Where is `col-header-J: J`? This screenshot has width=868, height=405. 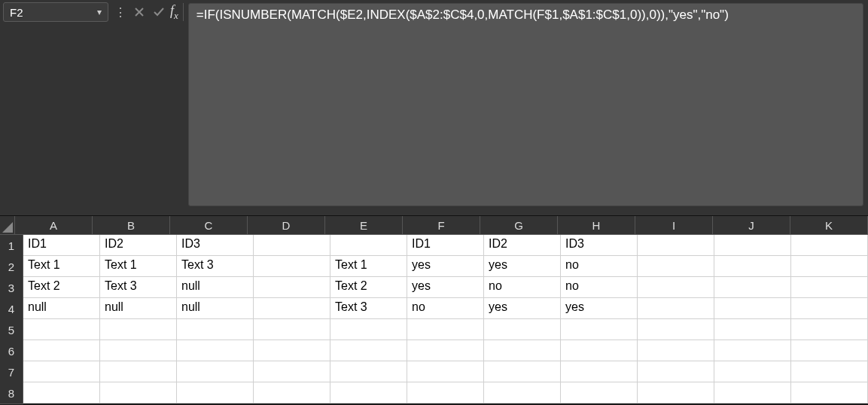
col-header-J: J is located at coordinates (751, 225).